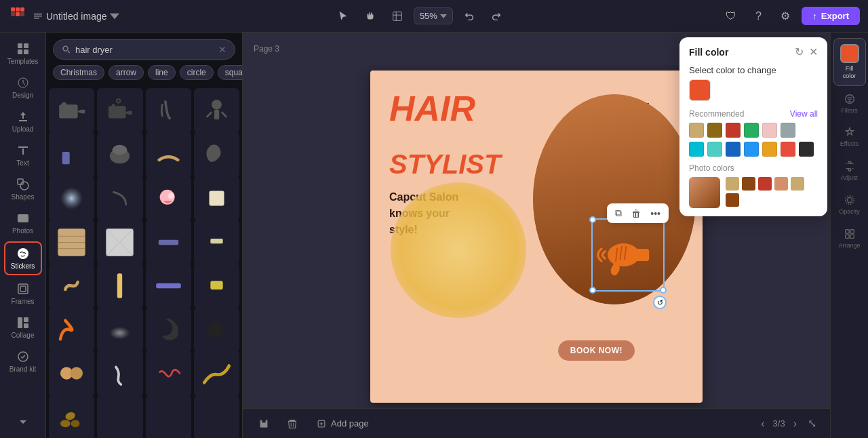  I want to click on document-title: Untitled image, so click(76, 16).